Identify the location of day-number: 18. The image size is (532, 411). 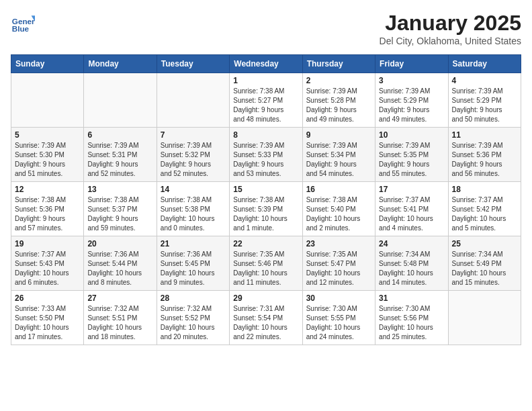
(485, 189).